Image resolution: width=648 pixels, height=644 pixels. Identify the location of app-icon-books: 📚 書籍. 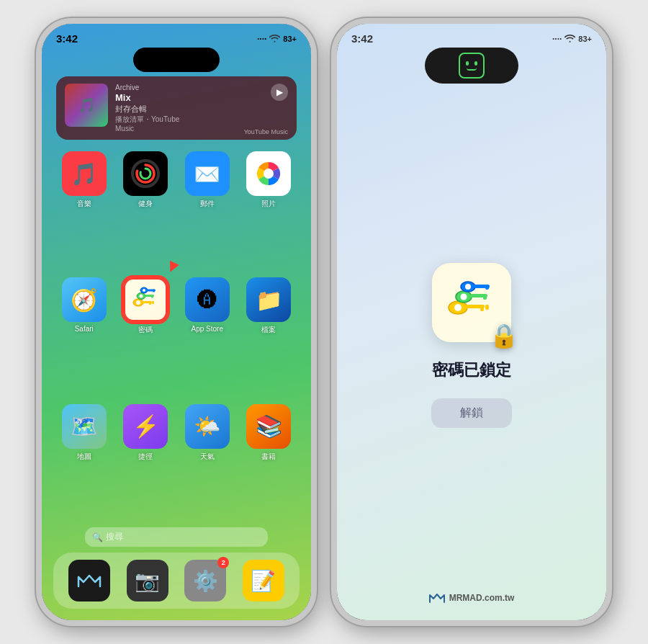
(269, 461).